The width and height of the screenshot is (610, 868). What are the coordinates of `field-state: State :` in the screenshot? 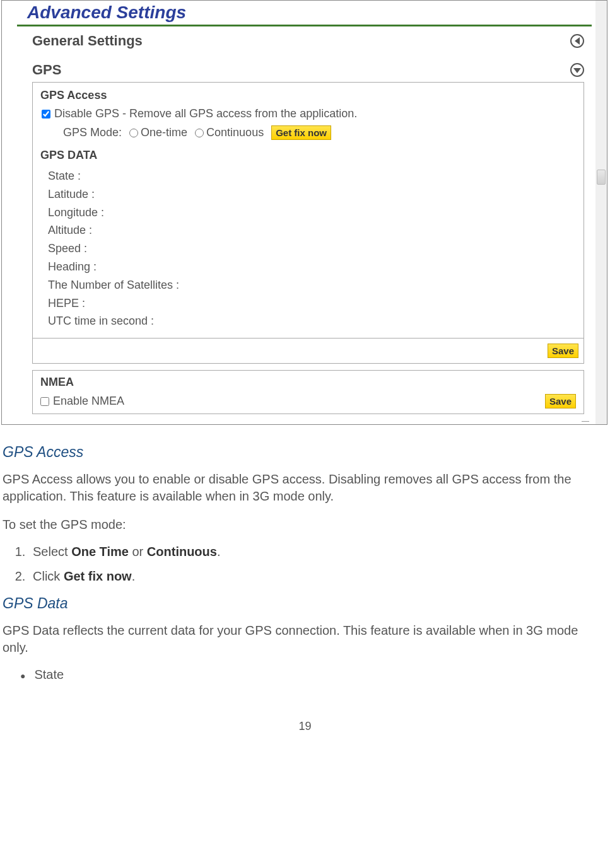 It's located at (312, 176).